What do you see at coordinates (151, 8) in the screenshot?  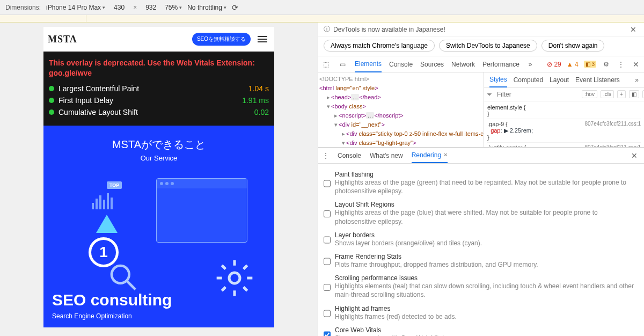 I see `device-height: 932` at bounding box center [151, 8].